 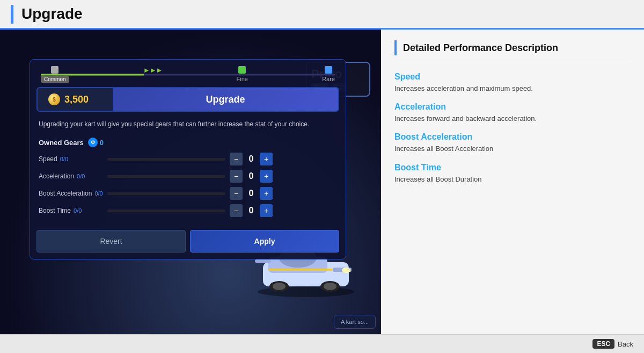 What do you see at coordinates (513, 174) in the screenshot?
I see `perf-boost-time: Boost Time Increases all Boost Duration` at bounding box center [513, 174].